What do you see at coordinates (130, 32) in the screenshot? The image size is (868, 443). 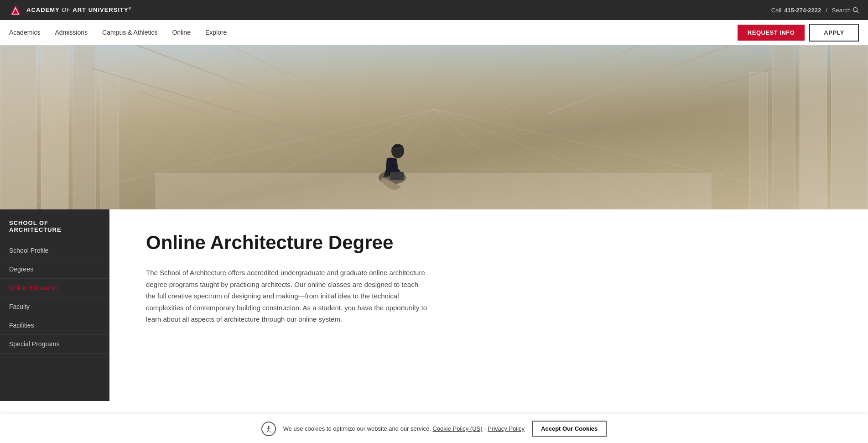 I see `nav-campus-athletics: Campus & Athletics` at bounding box center [130, 32].